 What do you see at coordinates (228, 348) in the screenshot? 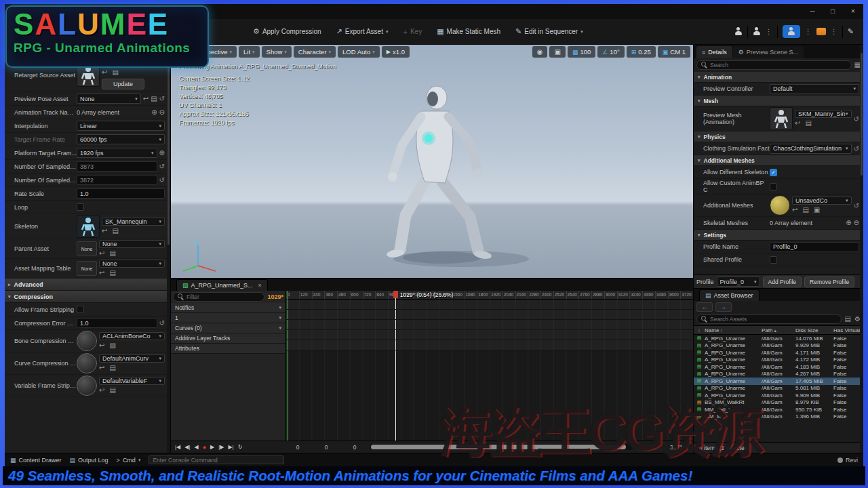
I see `track-attributes: Attributes` at bounding box center [228, 348].